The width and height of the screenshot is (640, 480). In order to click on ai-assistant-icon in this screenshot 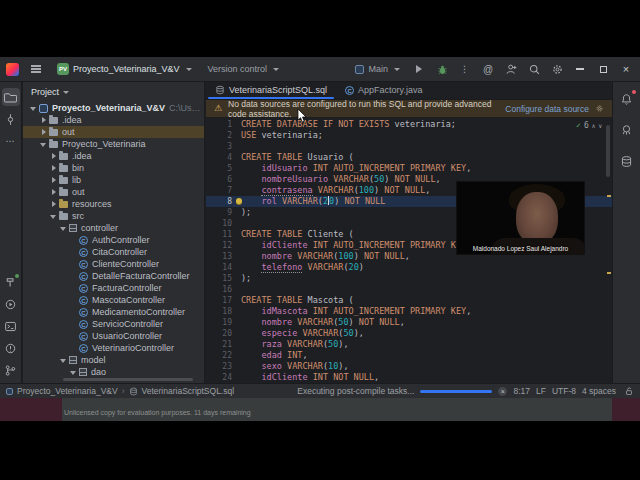, I will do `click(627, 130)`.